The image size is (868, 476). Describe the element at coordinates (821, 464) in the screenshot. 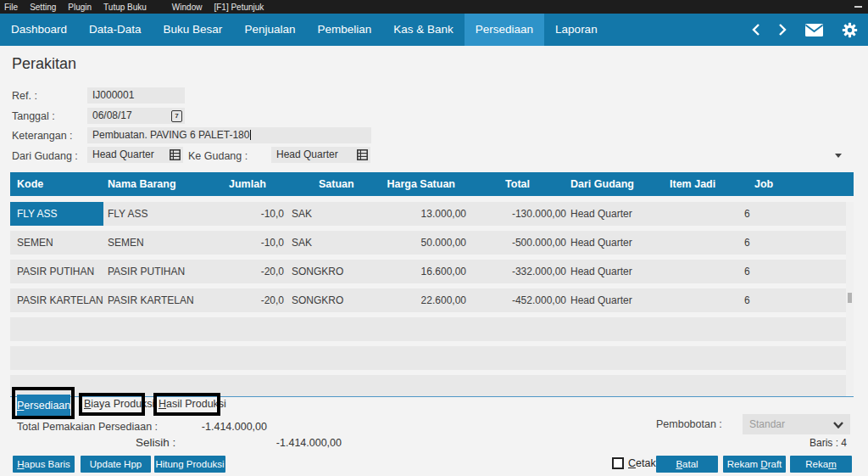

I see `rekam-button: Rekam` at that location.